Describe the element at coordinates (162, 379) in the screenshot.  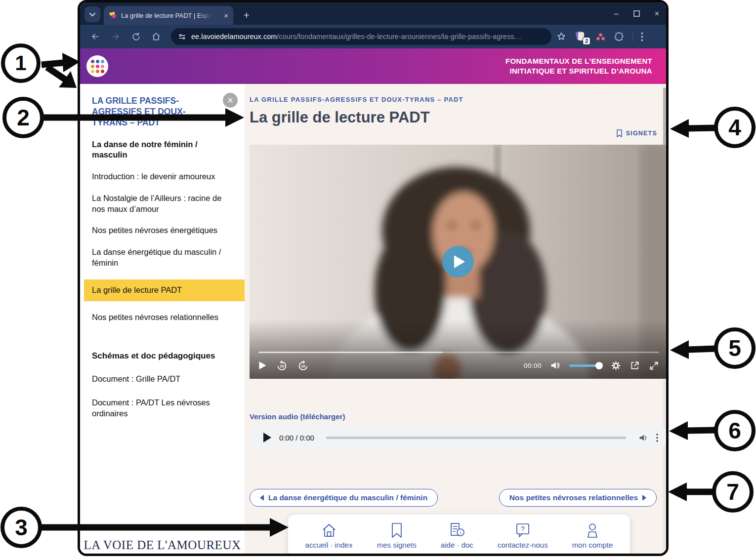
I see `sidebar-document-link: Document : Grille PA/DT` at that location.